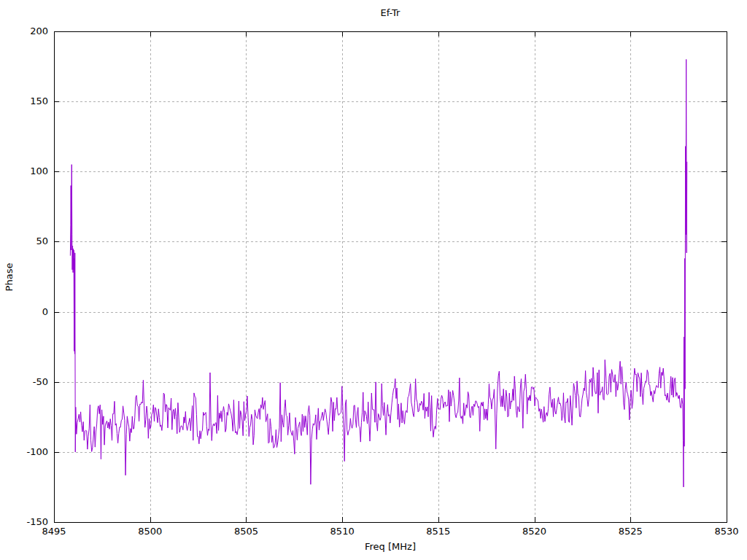 The image size is (747, 560). What do you see at coordinates (390, 547) in the screenshot?
I see `x-axis-label: Freq [MHz]` at bounding box center [390, 547].